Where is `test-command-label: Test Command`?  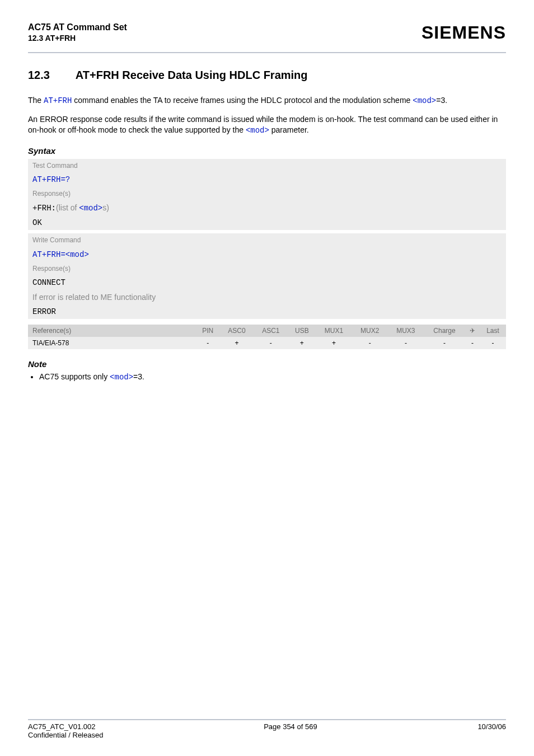
test-command-label: Test Command is located at coordinates (267, 166).